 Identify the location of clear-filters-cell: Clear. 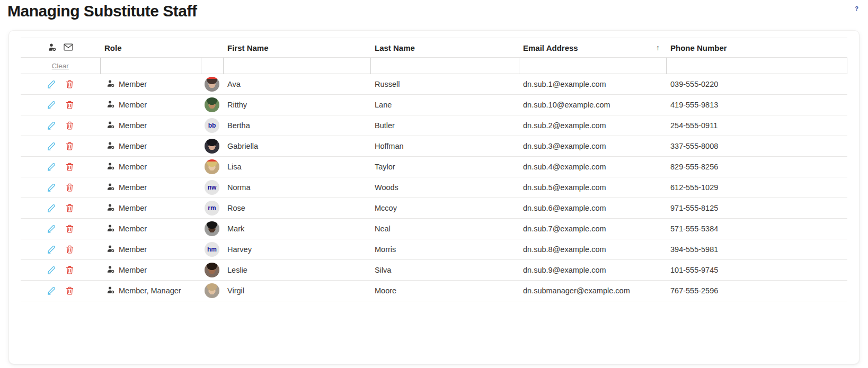
(60, 66).